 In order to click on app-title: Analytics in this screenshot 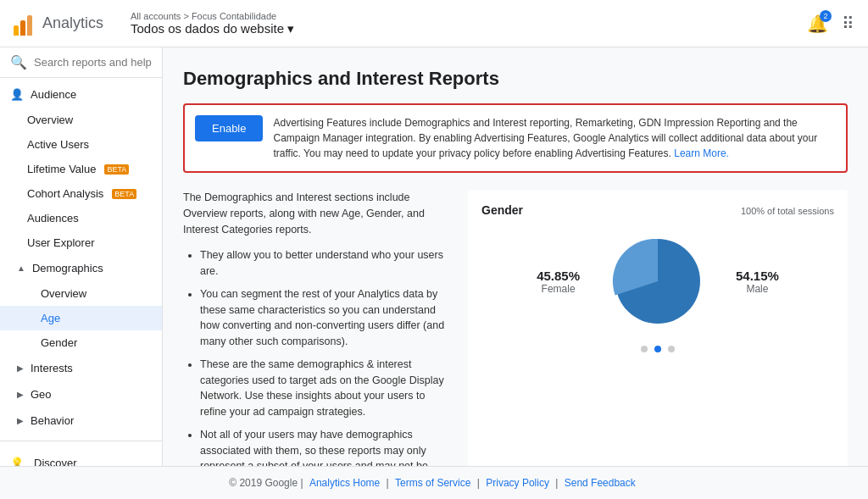, I will do `click(73, 24)`.